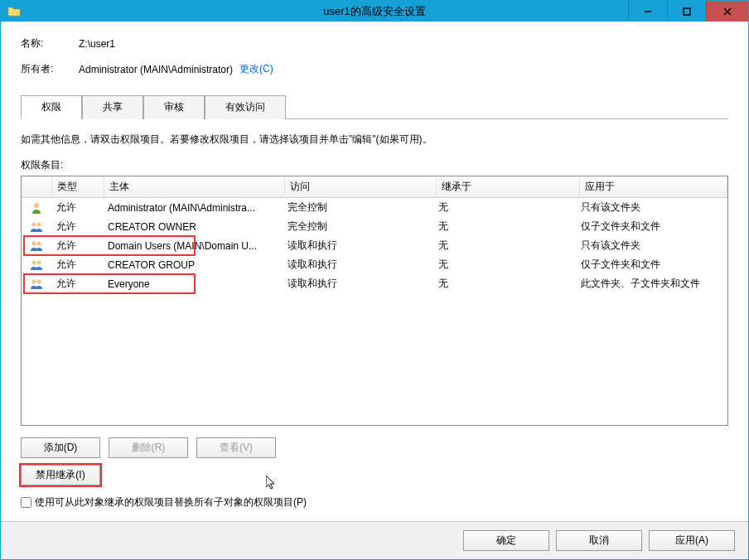 This screenshot has width=749, height=560. I want to click on table-row: 允许Domain Users (MAIN\Domain U...读取和执行无只有…, so click(374, 245).